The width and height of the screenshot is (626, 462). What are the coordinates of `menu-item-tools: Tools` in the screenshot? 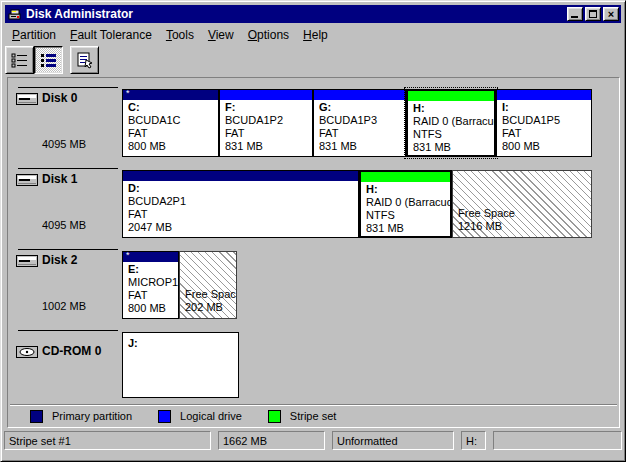 It's located at (180, 35).